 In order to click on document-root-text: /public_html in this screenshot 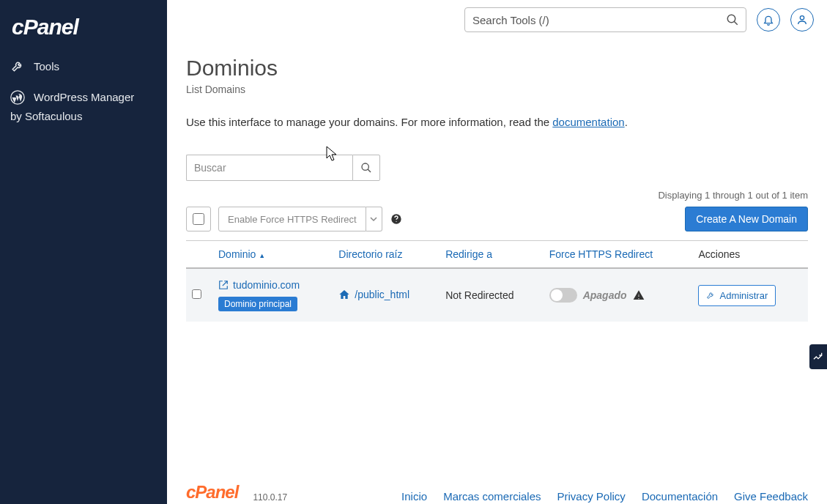, I will do `click(382, 294)`.